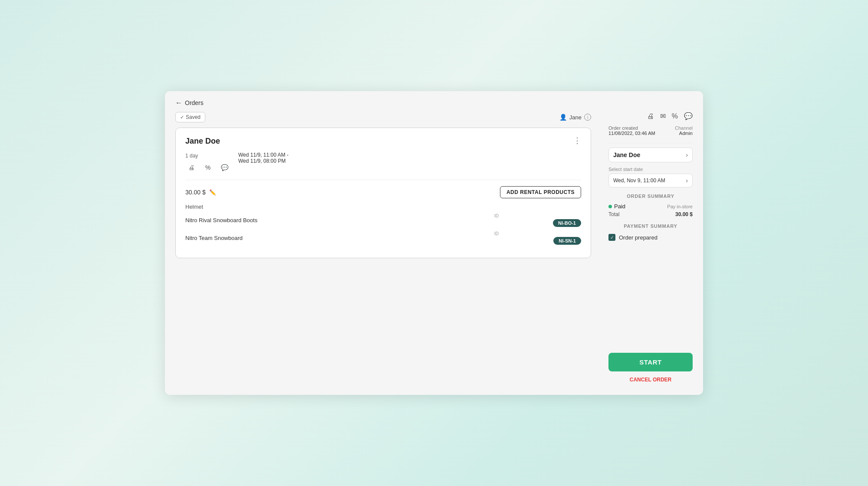 This screenshot has height=486, width=868. Describe the element at coordinates (651, 380) in the screenshot. I see `cancel-order-button: CANCEL ORDER` at that location.